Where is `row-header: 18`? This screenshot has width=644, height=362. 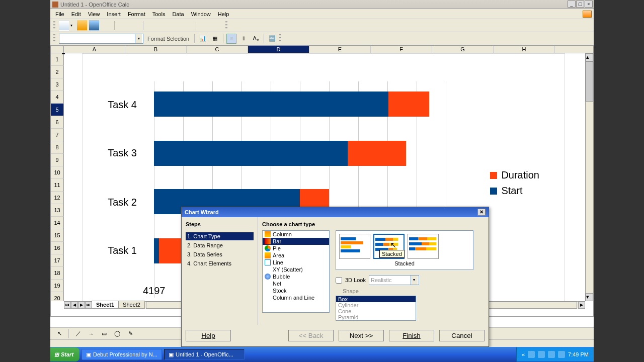
row-header: 18 is located at coordinates (57, 274).